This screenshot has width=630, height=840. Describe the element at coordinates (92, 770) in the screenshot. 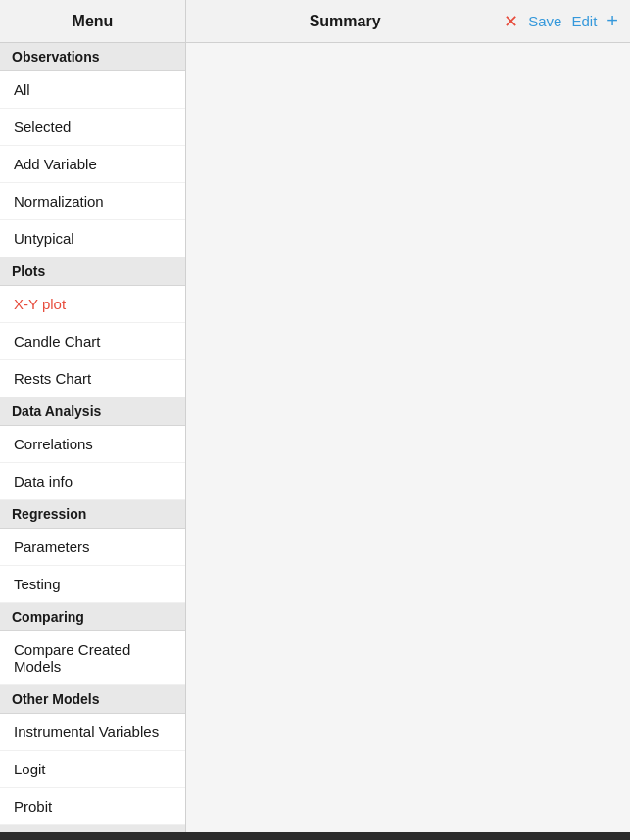

I see `sidebar-item-logit: Logit` at that location.